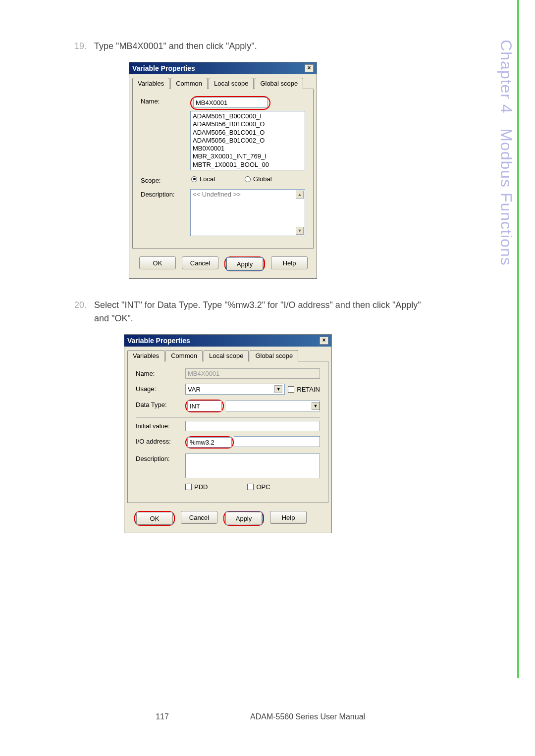 This screenshot has width=535, height=756. What do you see at coordinates (162, 717) in the screenshot?
I see `page-number: 117` at bounding box center [162, 717].